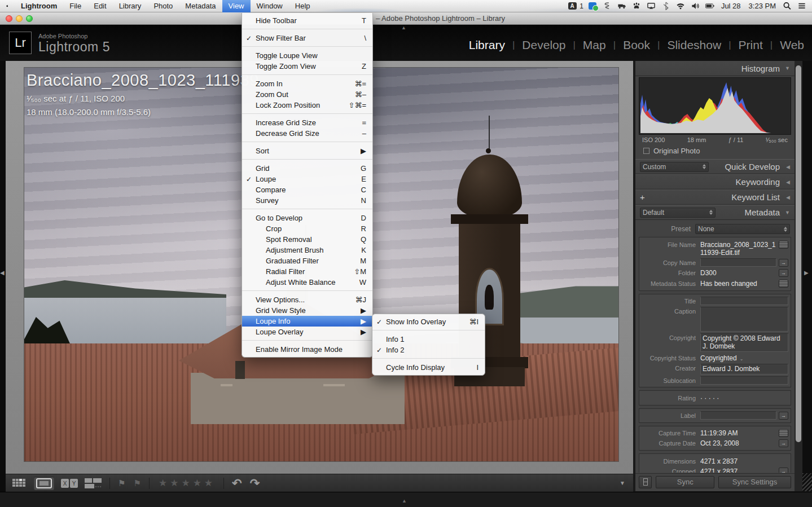 Image resolution: width=812 pixels, height=507 pixels. What do you see at coordinates (637, 45) in the screenshot?
I see `module-book: Book` at bounding box center [637, 45].